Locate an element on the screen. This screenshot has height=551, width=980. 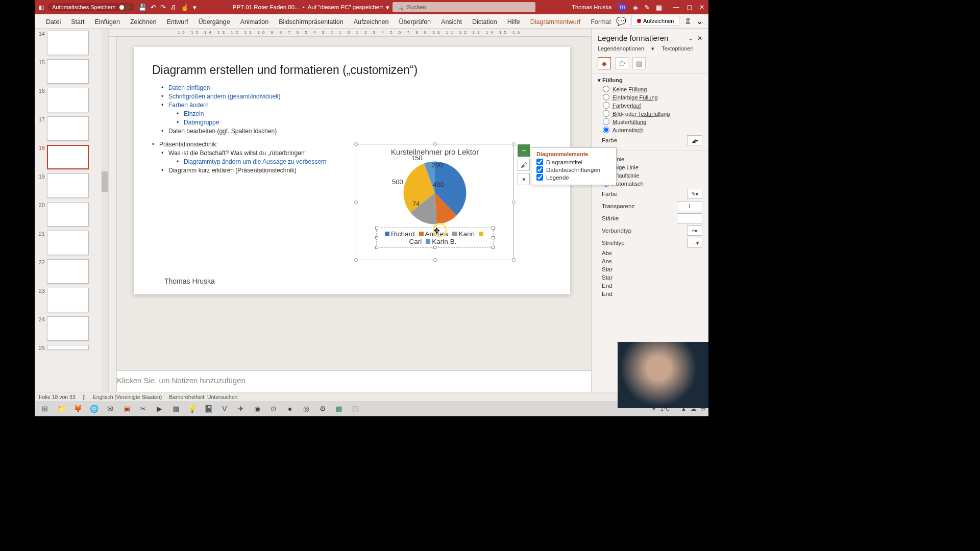
flyout-checkbox: Diagrammtitel is located at coordinates (574, 162).